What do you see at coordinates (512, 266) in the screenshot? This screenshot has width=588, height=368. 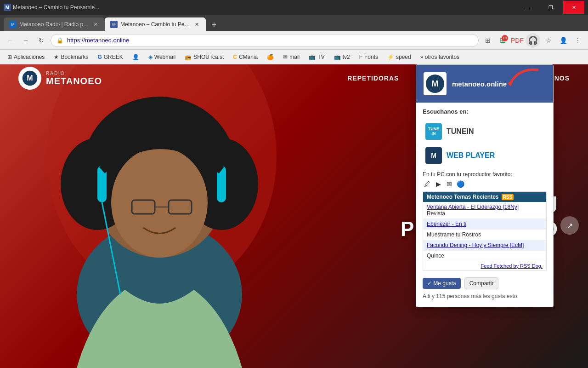 I see `rss-footer-link: Feed Fetched by RSS Dog.` at bounding box center [512, 266].